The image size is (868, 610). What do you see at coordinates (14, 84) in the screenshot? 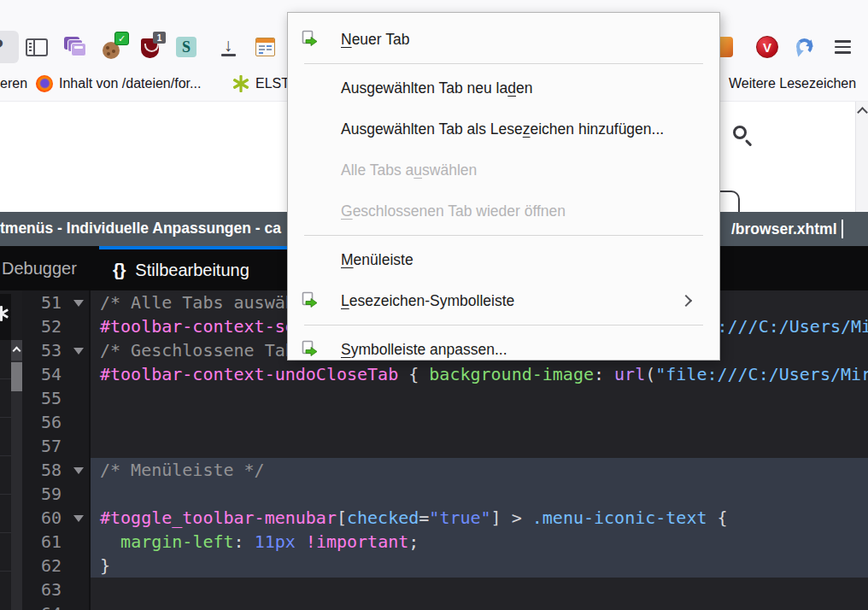
I see `bookmark-item-partial: eren` at bounding box center [14, 84].